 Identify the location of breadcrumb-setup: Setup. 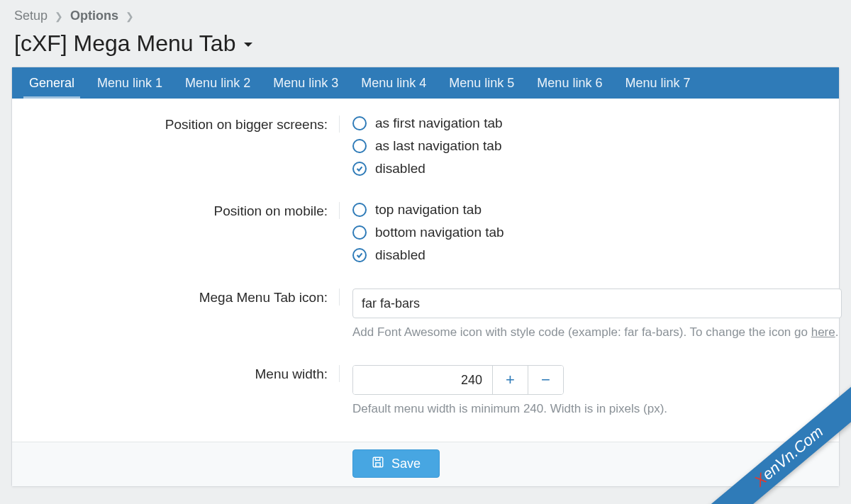
(31, 16).